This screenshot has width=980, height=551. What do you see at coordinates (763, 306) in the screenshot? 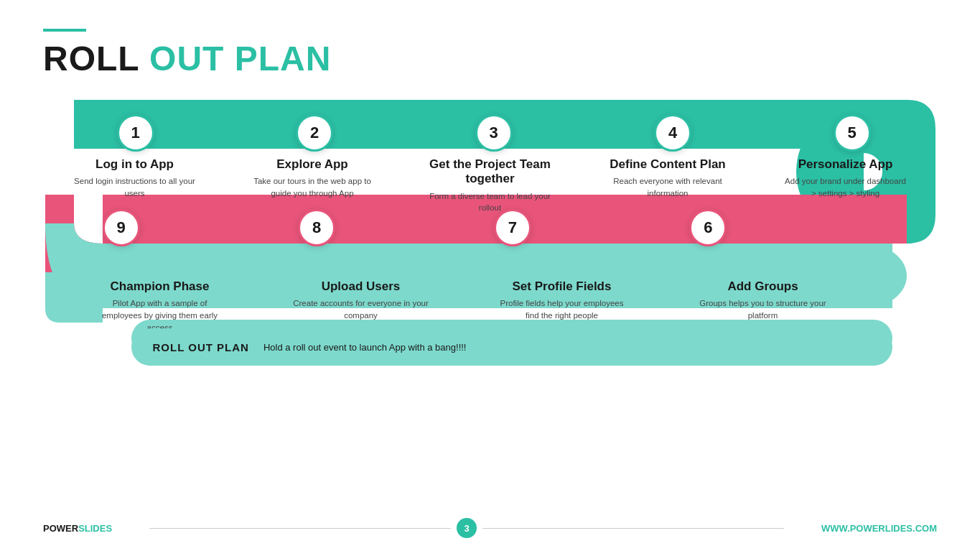
I see `step-item-6: Add Groups Groups helps you to structure…` at bounding box center [763, 306].